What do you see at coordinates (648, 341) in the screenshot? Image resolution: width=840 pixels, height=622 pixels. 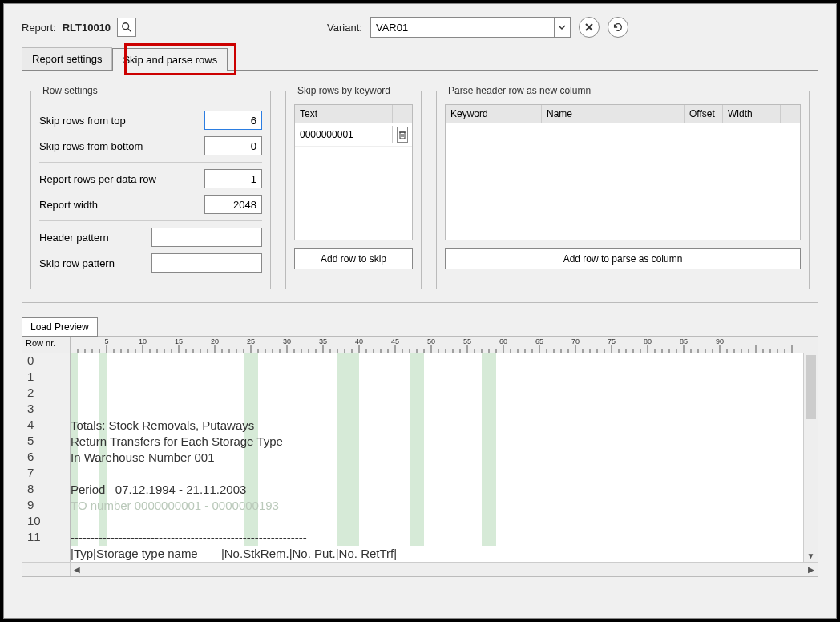 I see `svg-text: 80` at bounding box center [648, 341].